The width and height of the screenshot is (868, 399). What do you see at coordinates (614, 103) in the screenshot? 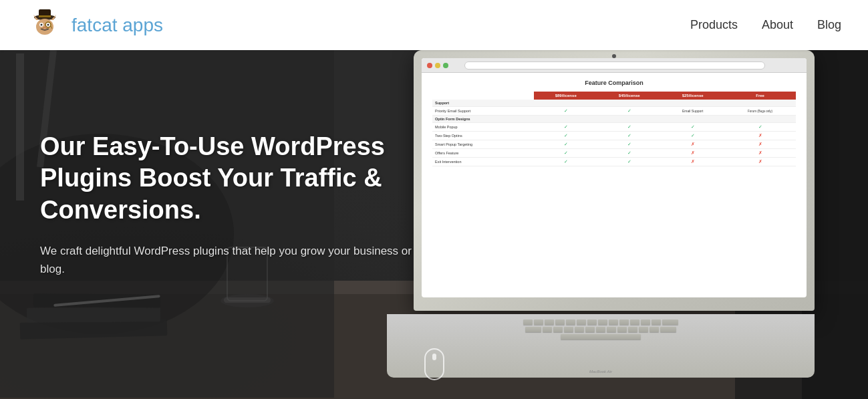
I see `section-support: Support` at bounding box center [614, 103].